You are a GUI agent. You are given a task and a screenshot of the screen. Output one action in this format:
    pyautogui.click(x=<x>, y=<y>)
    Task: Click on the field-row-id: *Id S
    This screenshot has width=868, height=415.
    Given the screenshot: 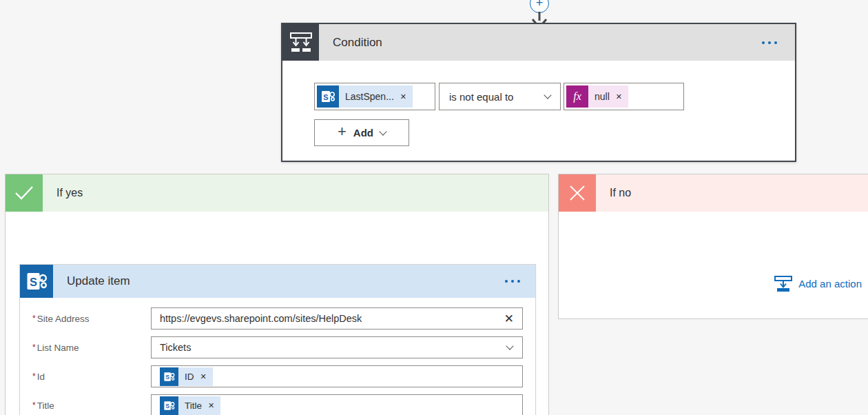 What is the action you would take?
    pyautogui.click(x=284, y=376)
    